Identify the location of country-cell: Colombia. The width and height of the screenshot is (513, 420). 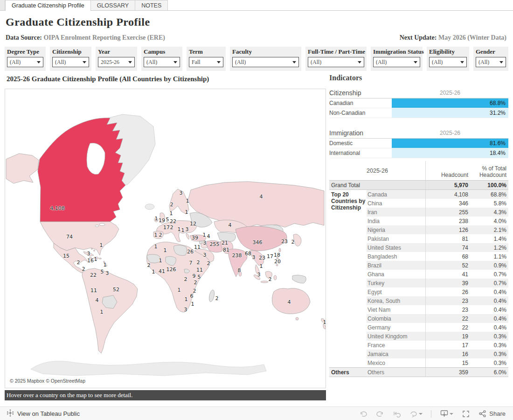
(396, 319).